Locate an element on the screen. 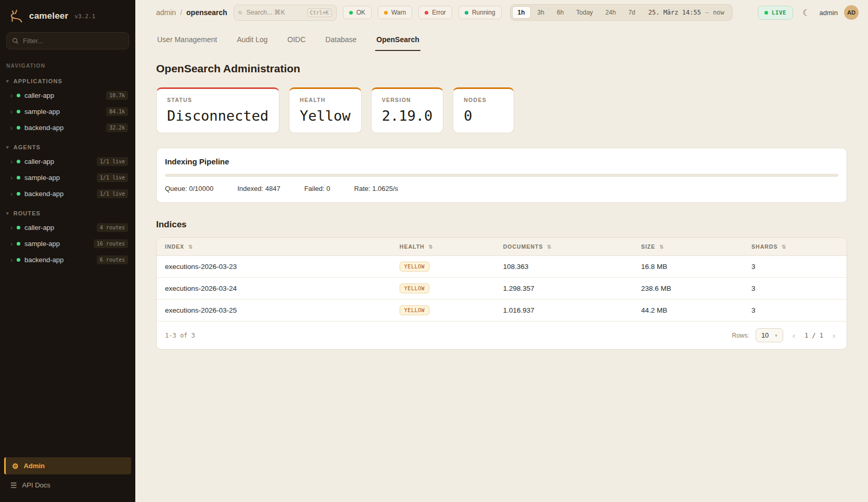 The height and width of the screenshot is (502, 868). sidebar-item-caller-app: › caller-app 10.7k is located at coordinates (68, 96).